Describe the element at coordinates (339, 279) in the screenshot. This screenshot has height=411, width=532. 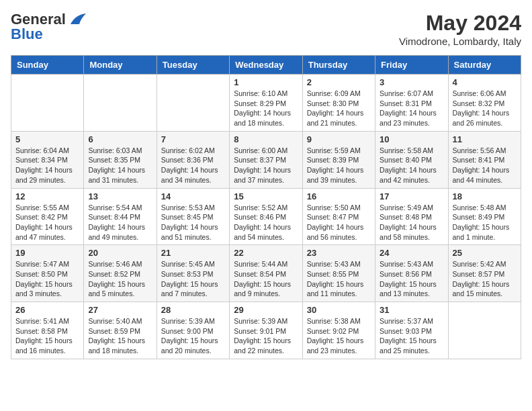
I see `cell-info-text: Sunrise: 5:43 AM Sunset: 8:55 PM Dayligh…` at that location.